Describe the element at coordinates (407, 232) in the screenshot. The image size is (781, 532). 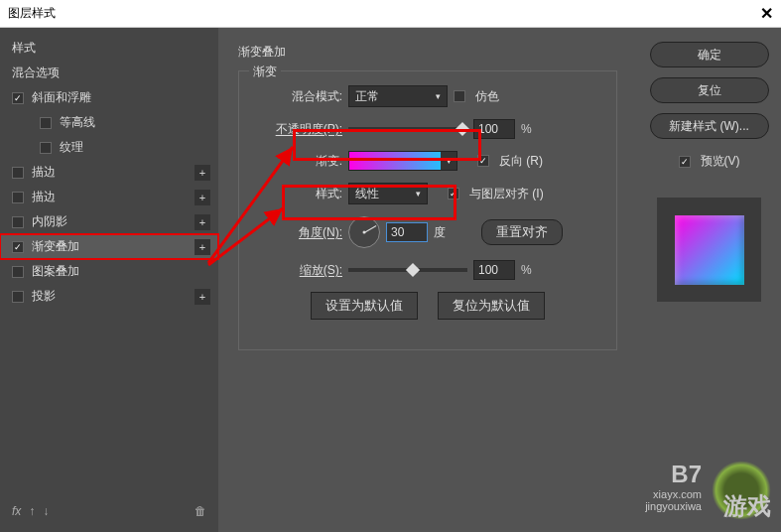
I see `angle-input: 30` at that location.